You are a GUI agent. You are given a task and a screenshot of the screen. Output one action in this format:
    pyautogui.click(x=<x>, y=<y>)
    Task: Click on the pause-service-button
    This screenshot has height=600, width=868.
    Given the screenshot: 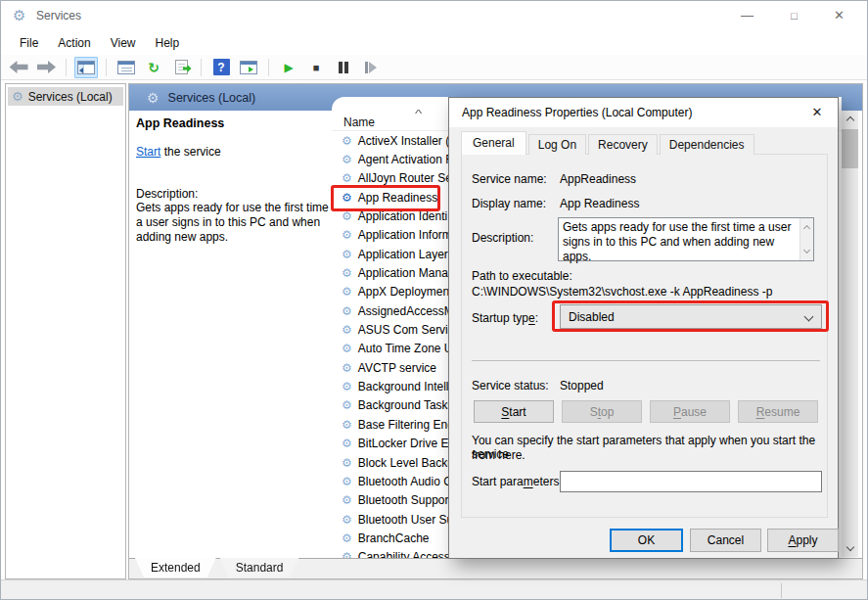 What is the action you would take?
    pyautogui.click(x=343, y=68)
    